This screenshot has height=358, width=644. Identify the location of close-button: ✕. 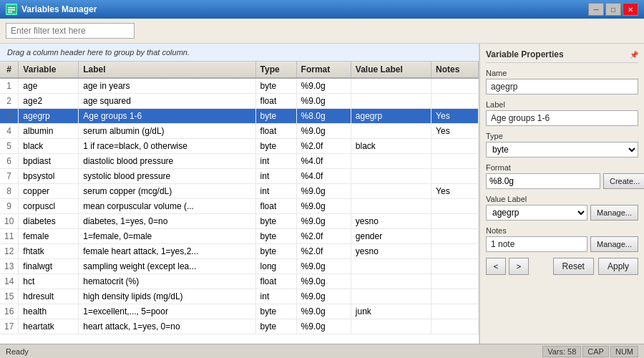
(630, 9).